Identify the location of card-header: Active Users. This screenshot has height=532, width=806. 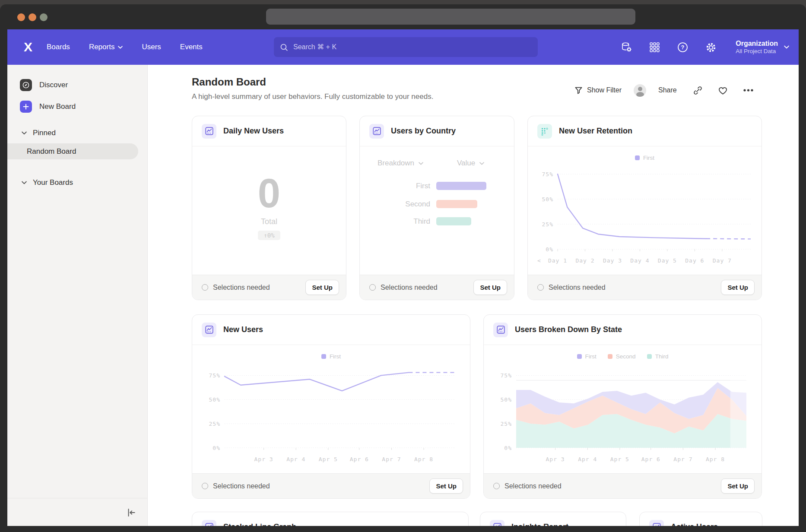
(701, 519).